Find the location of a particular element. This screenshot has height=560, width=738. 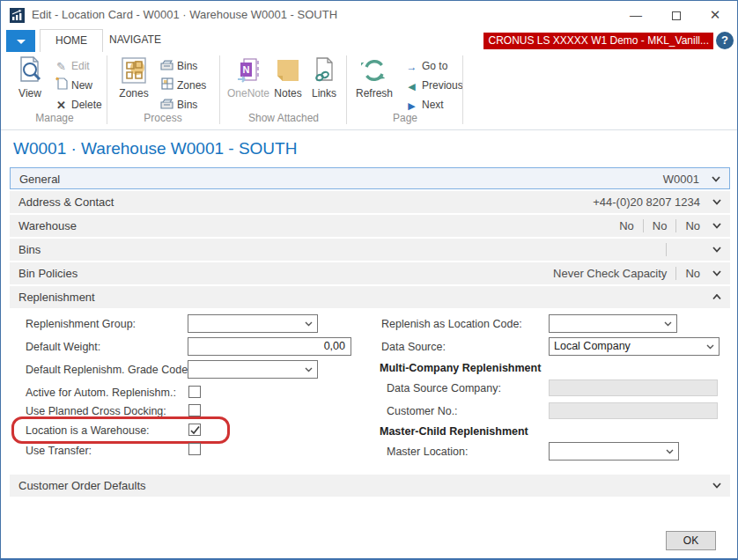

fasttab-general: General W0001 is located at coordinates (370, 178).